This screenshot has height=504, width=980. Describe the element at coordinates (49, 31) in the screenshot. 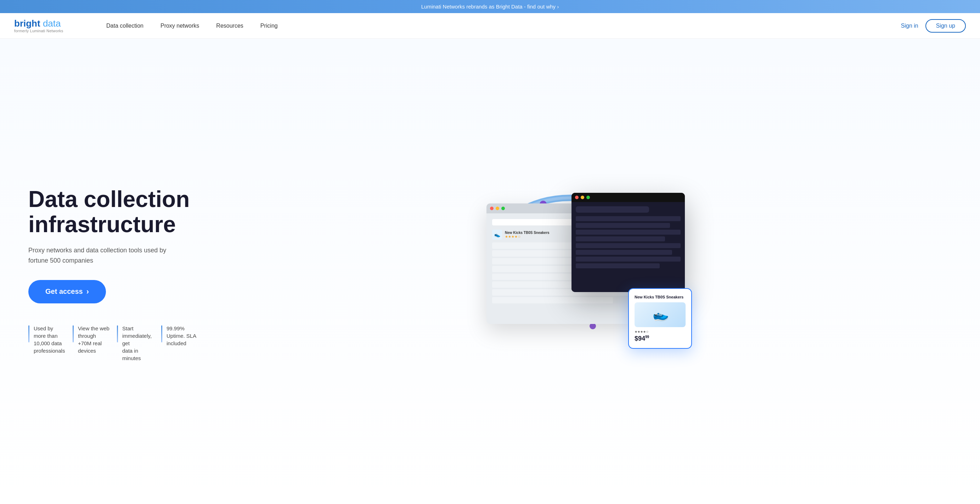

I see `logo-subtitle: formerly Luminati Networks` at that location.